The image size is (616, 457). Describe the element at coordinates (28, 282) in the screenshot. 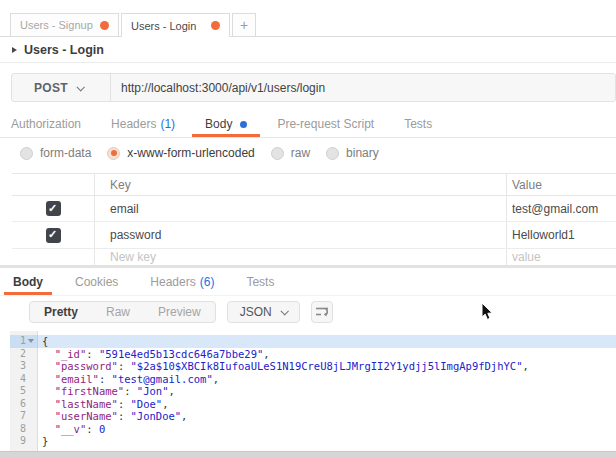

I see `response-tab-body: Body` at that location.